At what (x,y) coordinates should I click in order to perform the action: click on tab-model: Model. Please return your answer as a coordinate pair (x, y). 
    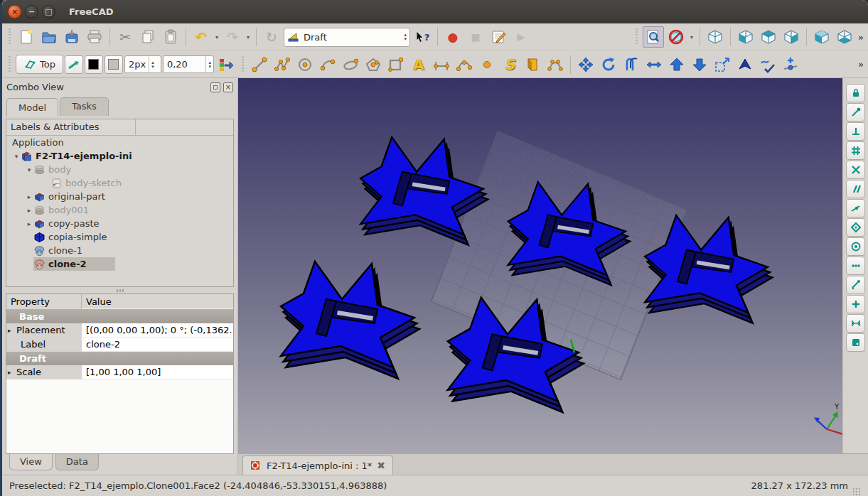
    Looking at the image, I should click on (33, 107).